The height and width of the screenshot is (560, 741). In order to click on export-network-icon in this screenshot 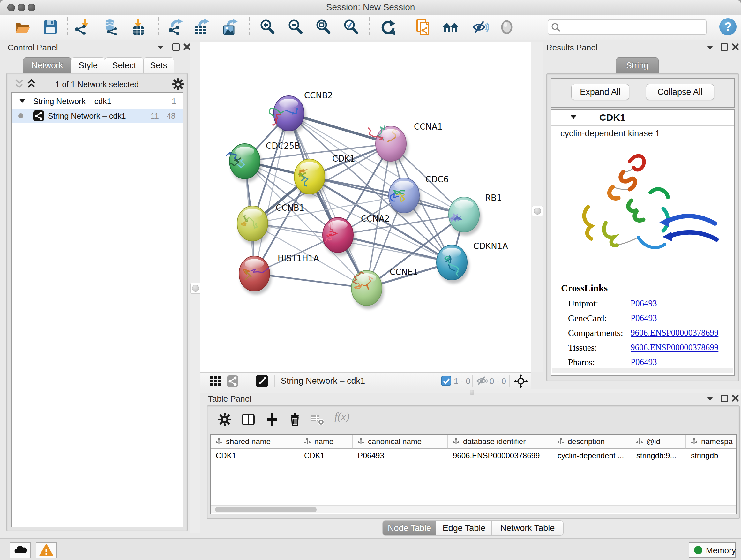, I will do `click(176, 27)`.